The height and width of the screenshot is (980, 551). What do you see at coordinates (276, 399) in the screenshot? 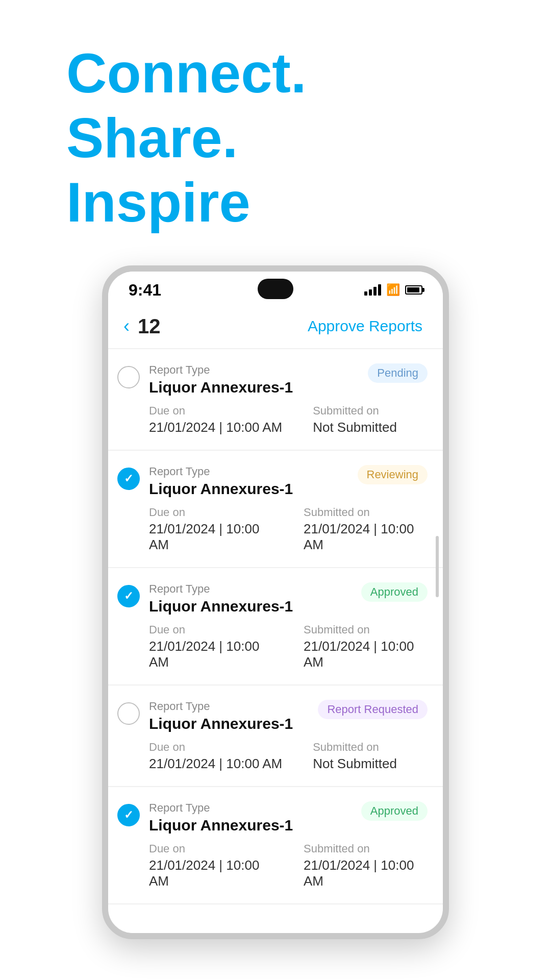
I see `report-card-1: Report Type Liquor Annexures-1 Pending D…` at bounding box center [276, 399].